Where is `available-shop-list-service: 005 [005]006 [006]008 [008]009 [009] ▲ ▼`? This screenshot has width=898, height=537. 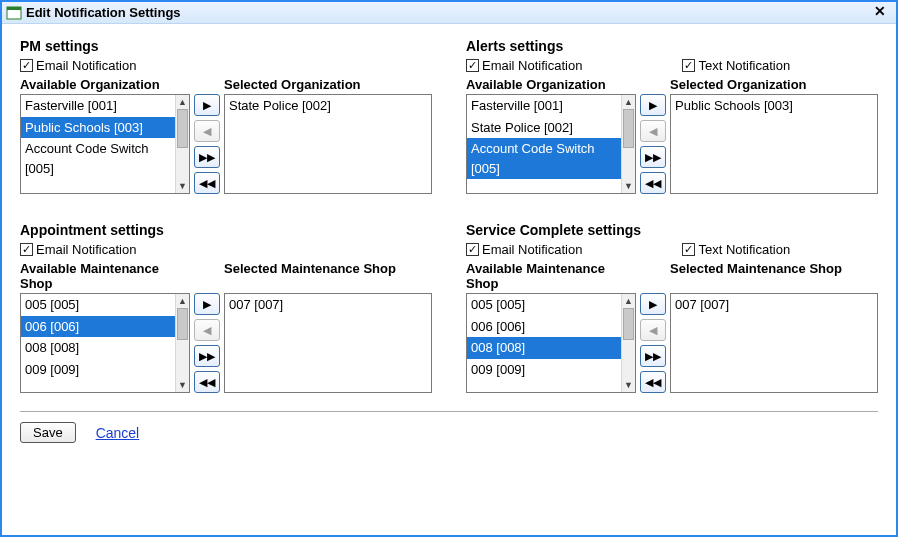 available-shop-list-service: 005 [005]006 [006]008 [008]009 [009] ▲ ▼ is located at coordinates (551, 343).